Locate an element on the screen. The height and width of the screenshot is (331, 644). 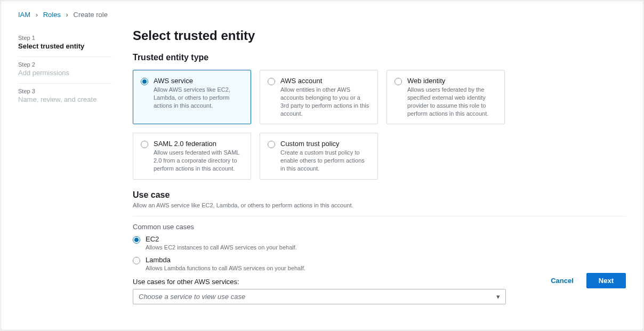
step-1: Step 1 Select trusted entity is located at coordinates (65, 44).